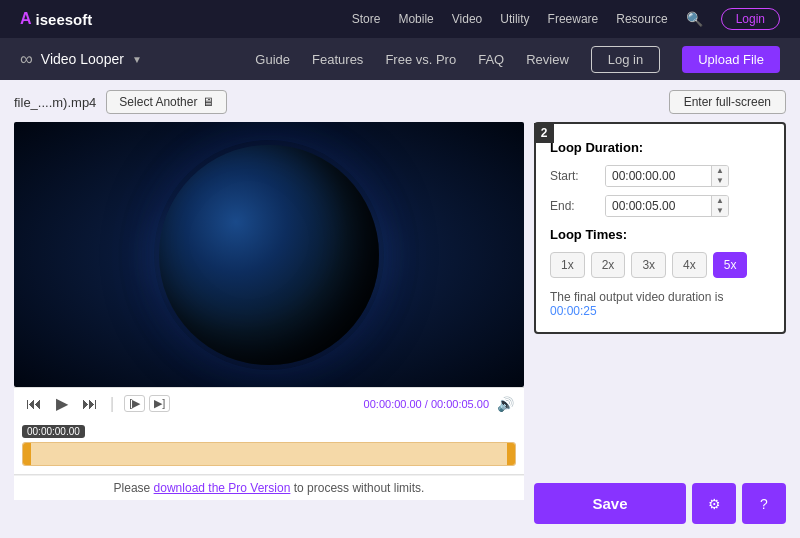  Describe the element at coordinates (269, 447) in the screenshot. I see `timeline-area: 00:00:00.00` at that location.